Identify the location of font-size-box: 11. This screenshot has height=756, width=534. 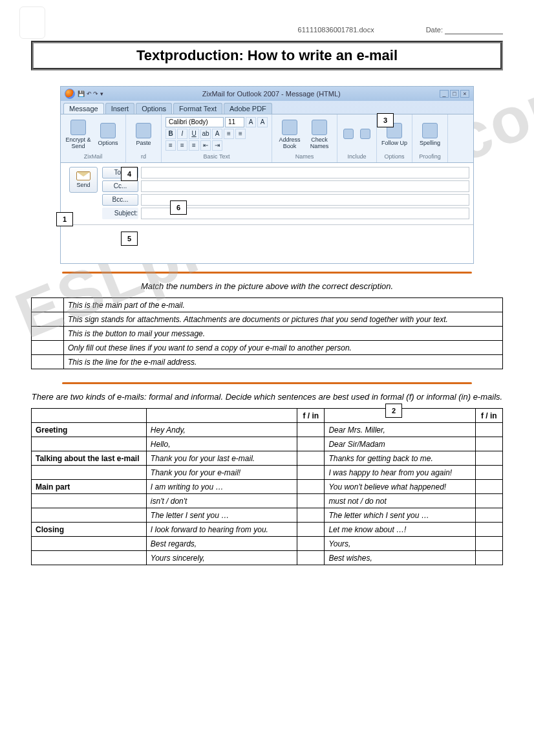
(235, 122).